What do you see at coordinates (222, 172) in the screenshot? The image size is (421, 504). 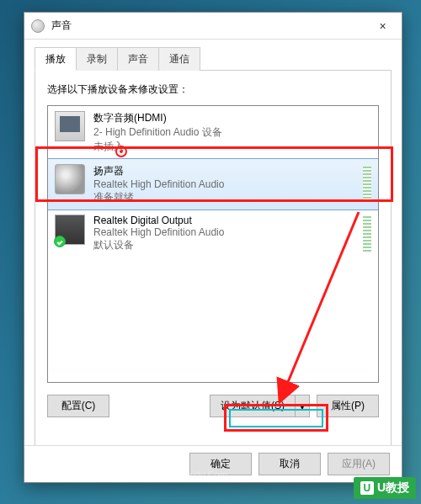 I see `device-name: 扬声器` at bounding box center [222, 172].